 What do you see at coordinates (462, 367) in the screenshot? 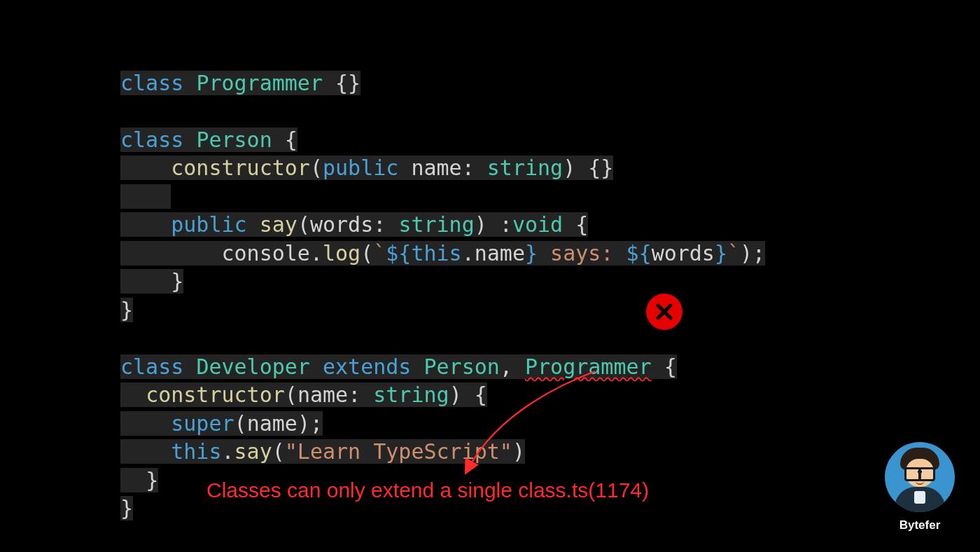
I see `base-class: Person` at bounding box center [462, 367].